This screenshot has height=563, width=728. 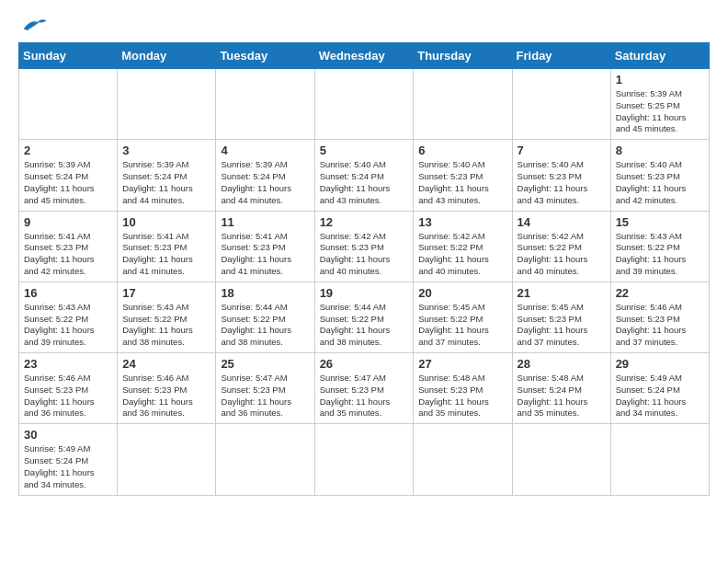 What do you see at coordinates (561, 56) in the screenshot?
I see `weekday-header-friday: Friday` at bounding box center [561, 56].